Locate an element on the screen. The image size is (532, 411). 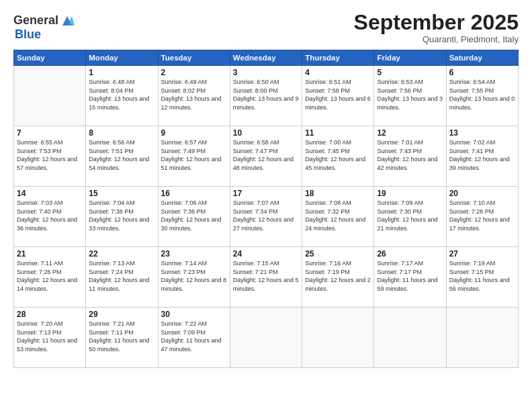
cell-info: Sunrise: 6:56 AM Sunset: 7:51 PM Dayligh… is located at coordinates (122, 155).